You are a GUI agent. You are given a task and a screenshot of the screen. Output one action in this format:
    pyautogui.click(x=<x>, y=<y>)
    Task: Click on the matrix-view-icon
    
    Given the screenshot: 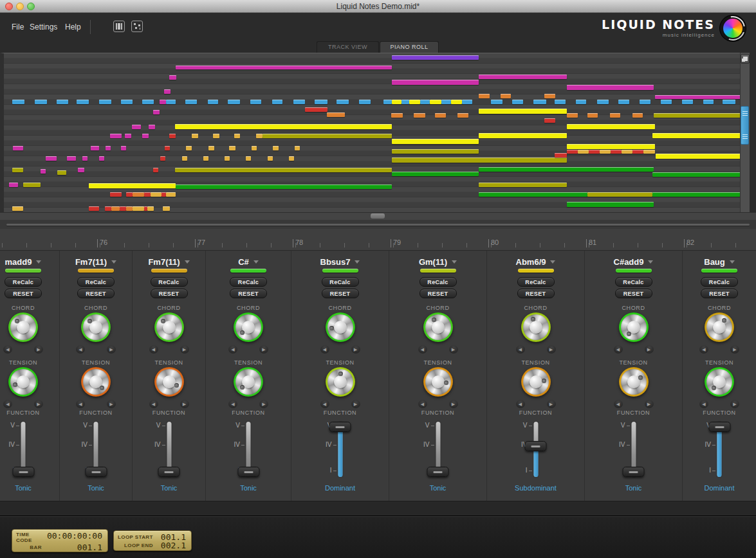 What is the action you would take?
    pyautogui.click(x=137, y=26)
    